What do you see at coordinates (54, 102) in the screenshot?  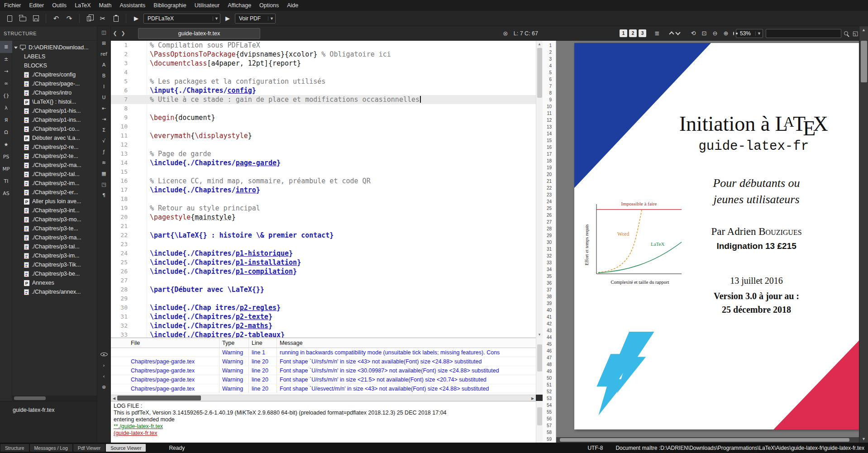 I see `tree-item: P\LaTeX{} : histoi...` at bounding box center [54, 102].